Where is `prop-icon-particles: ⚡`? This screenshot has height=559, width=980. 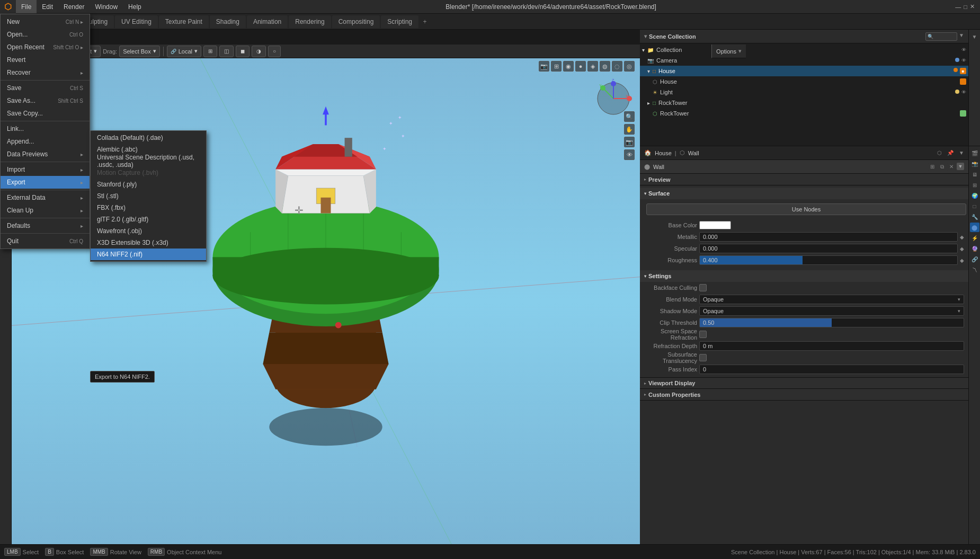 prop-icon-particles: ⚡ is located at coordinates (975, 238).